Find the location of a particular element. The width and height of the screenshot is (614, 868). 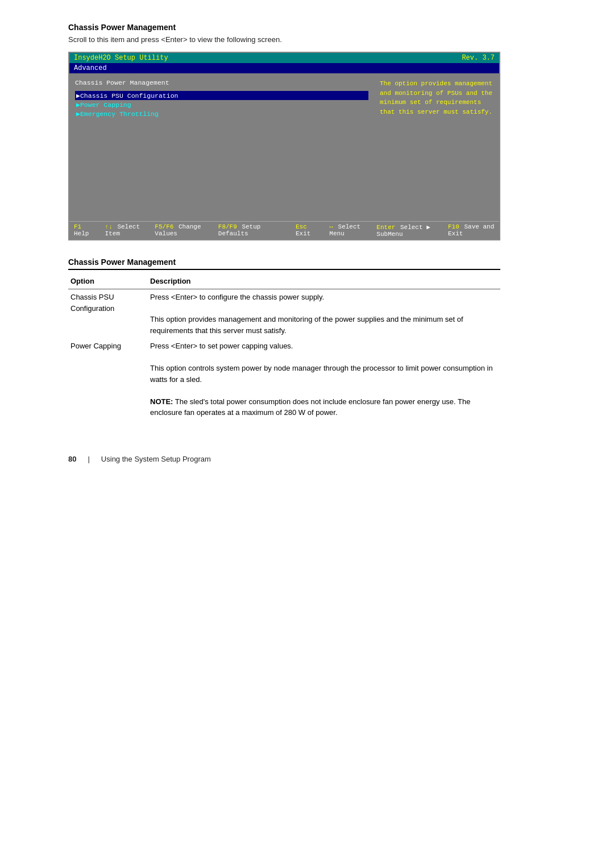

bios-titlebar: InsydeH2O Setup Utility Rev. 3.7 is located at coordinates (284, 58).